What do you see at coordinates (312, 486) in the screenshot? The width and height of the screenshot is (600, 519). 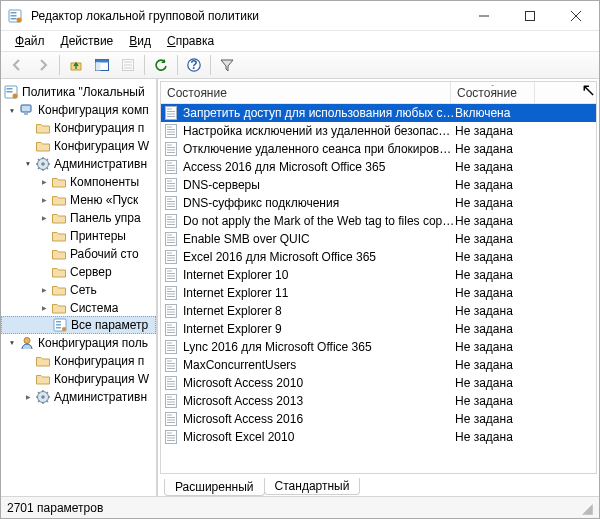 I see `tab-standard: Стандартный` at bounding box center [312, 486].